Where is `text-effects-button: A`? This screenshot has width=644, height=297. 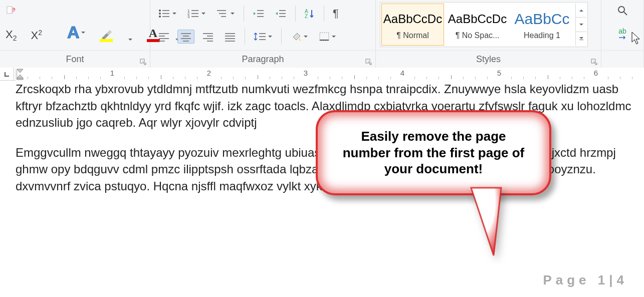
text-effects-button: A is located at coordinates (76, 32).